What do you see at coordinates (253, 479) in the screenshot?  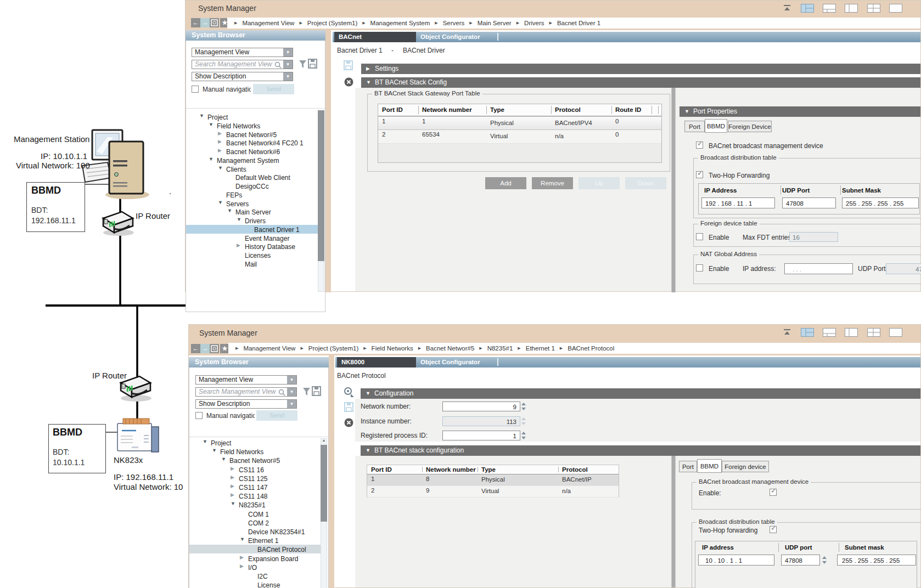 I see `tree-item: CS11 125` at bounding box center [253, 479].